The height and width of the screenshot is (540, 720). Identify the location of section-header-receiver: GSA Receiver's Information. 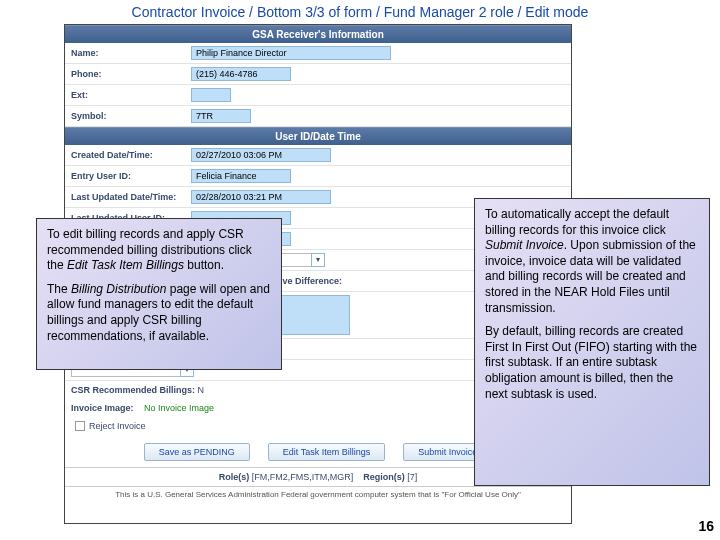
(318, 34).